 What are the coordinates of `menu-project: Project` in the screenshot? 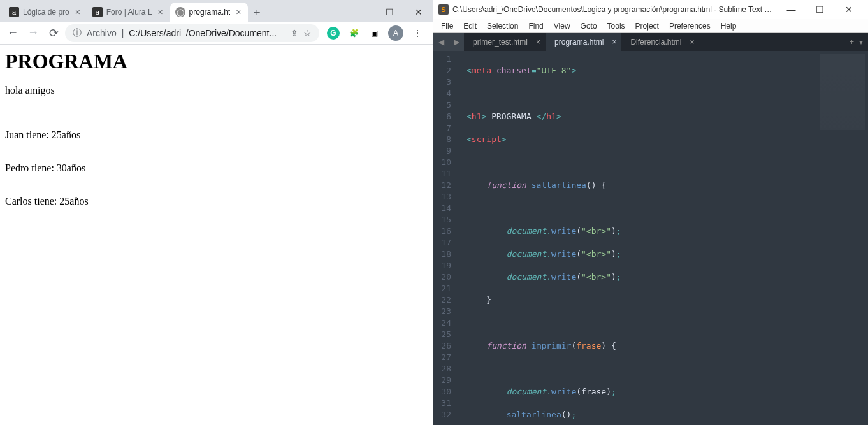 It's located at (647, 26).